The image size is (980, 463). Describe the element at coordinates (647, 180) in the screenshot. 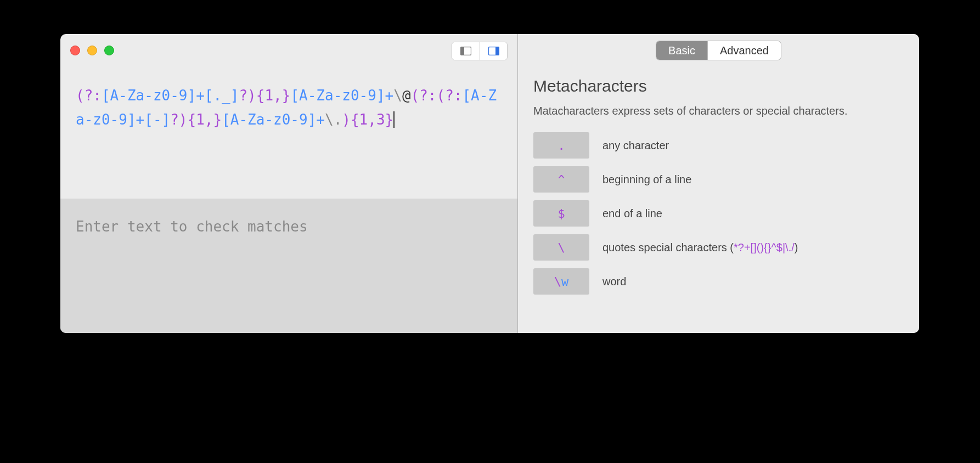

I see `metacharacter-desc: beginning of a line` at that location.